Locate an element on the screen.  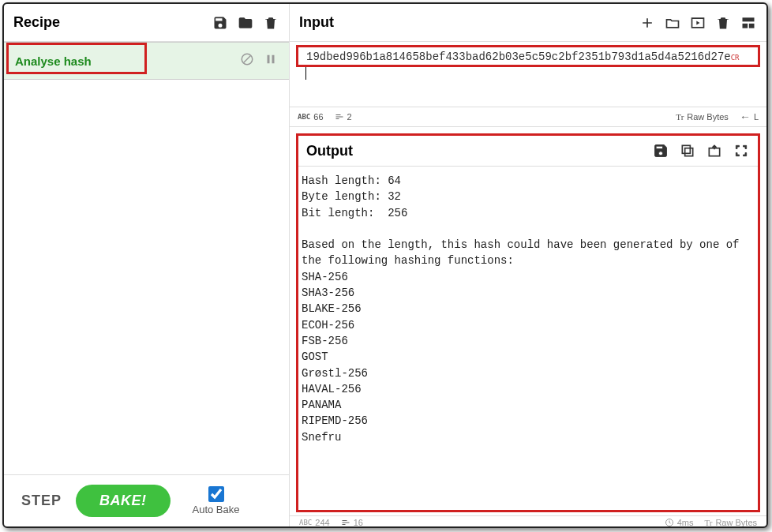
recipe-item-label: Analyse hash is located at coordinates (54, 62).